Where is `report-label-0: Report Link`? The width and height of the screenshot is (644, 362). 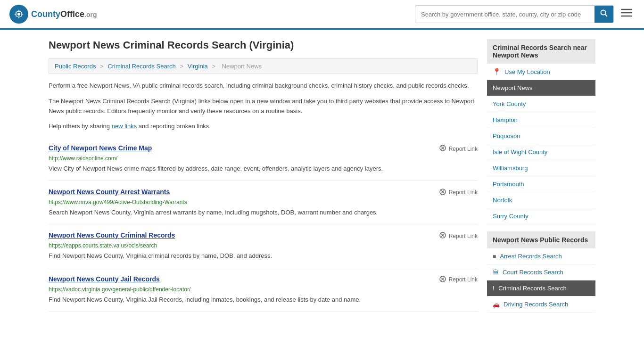
report-label-0: Report Link is located at coordinates (463, 149).